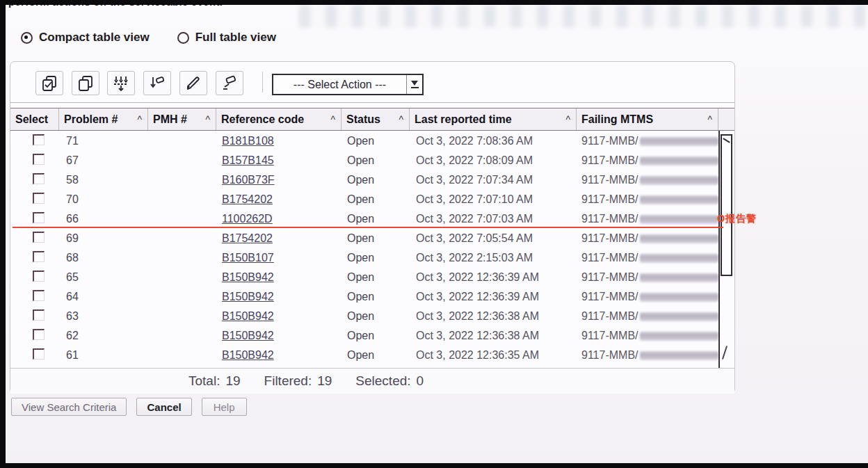  What do you see at coordinates (493, 120) in the screenshot?
I see `column-header-last-reported-time: Last reported time^` at bounding box center [493, 120].